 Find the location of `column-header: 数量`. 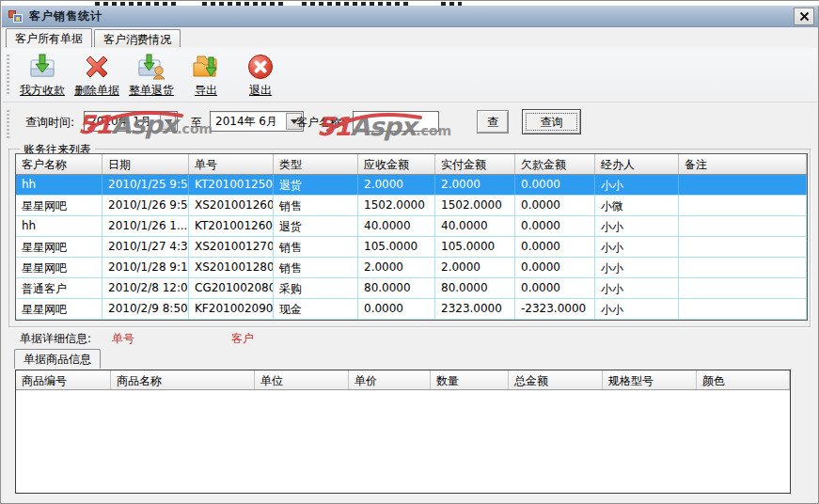

column-header: 数量 is located at coordinates (470, 380).